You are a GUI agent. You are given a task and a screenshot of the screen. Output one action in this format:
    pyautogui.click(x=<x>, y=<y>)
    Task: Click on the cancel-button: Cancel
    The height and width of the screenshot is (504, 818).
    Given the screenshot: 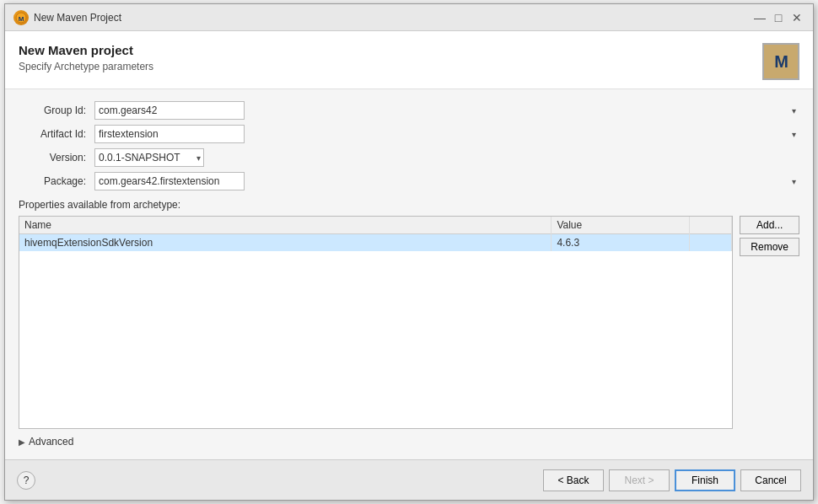 What is the action you would take?
    pyautogui.click(x=771, y=480)
    